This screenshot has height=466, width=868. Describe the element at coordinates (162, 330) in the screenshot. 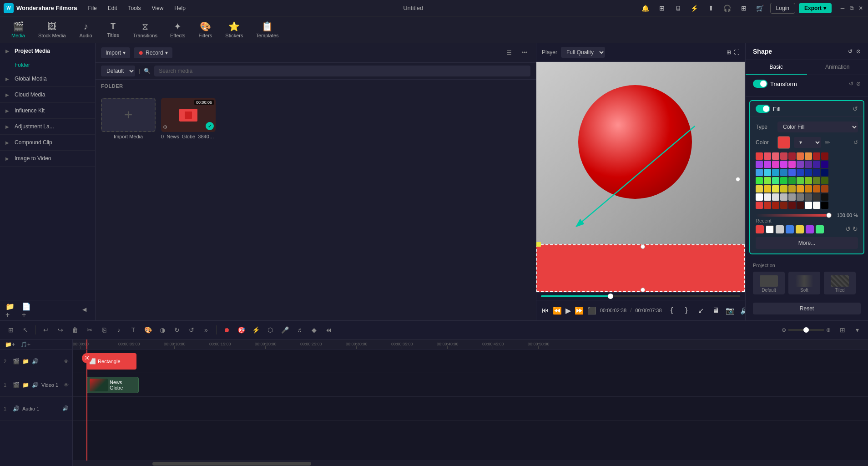

I see `mask-tool-icon: ◑` at that location.